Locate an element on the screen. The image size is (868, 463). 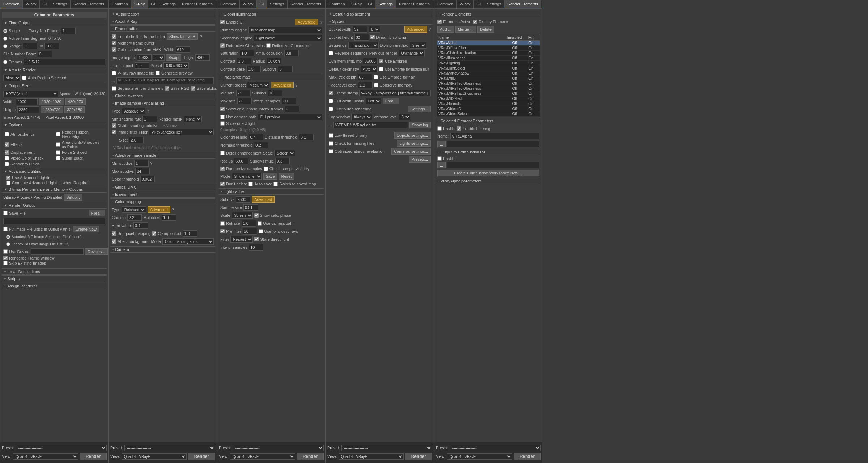
cm-mode-select: Color mapping and c is located at coordinates (188, 241).